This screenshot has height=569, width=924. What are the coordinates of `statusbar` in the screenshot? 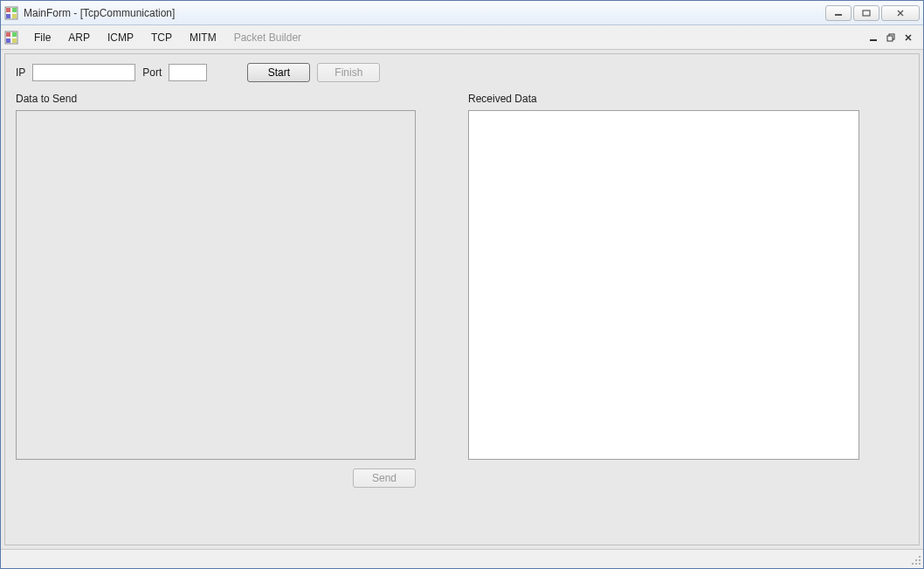 It's located at (462, 559).